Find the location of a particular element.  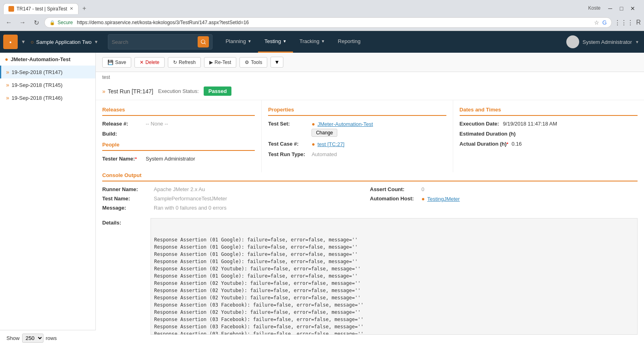

assert-count-value: 0 is located at coordinates (423, 189).